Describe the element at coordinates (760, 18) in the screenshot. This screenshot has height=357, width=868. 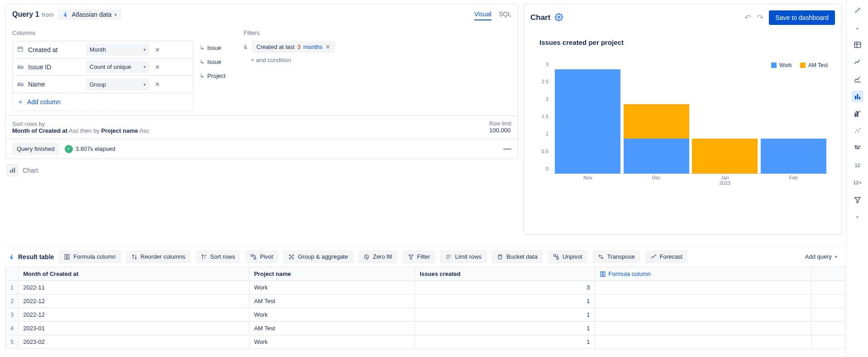
I see `redo-button: ↷` at that location.